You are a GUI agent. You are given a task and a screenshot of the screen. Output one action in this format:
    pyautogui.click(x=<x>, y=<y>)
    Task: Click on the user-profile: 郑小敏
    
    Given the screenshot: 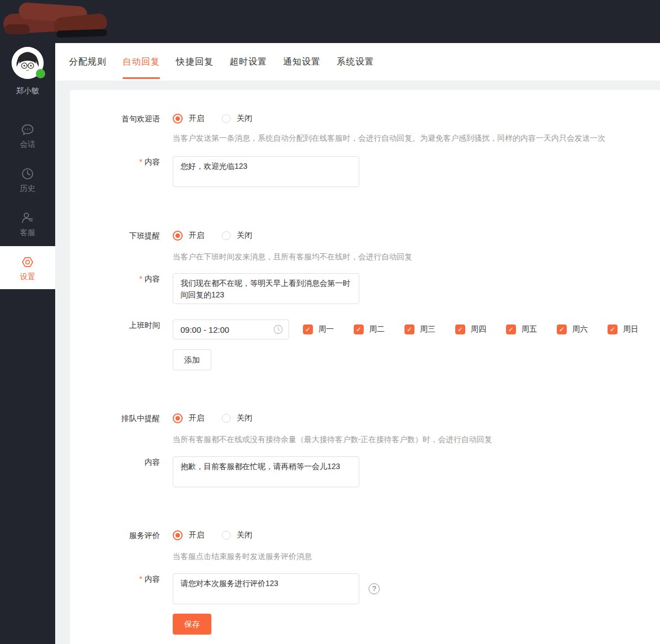 What is the action you would take?
    pyautogui.click(x=28, y=72)
    